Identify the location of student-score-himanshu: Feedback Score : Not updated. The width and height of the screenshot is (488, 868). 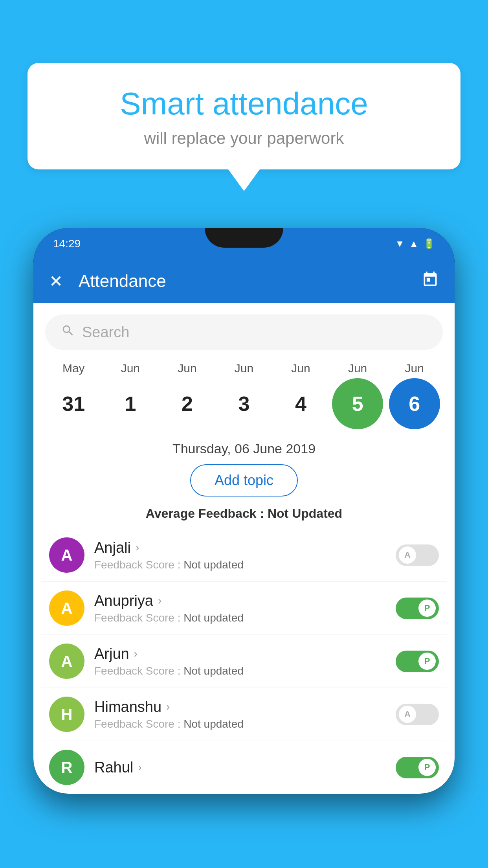
(245, 724).